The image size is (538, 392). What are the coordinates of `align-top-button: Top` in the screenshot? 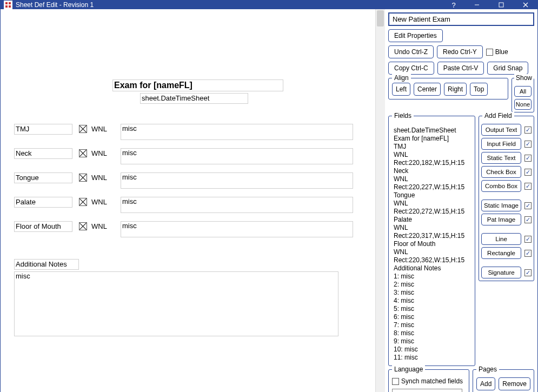 It's located at (479, 89).